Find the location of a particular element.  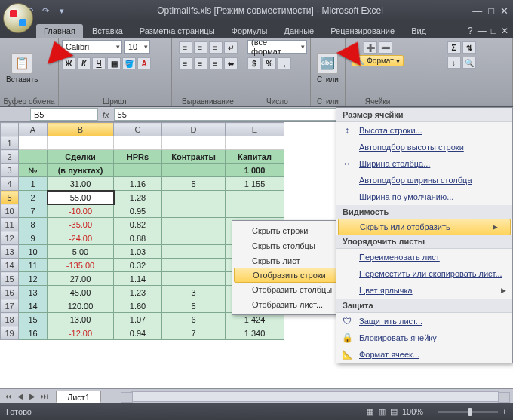

cell: 1.07 is located at coordinates (138, 320).